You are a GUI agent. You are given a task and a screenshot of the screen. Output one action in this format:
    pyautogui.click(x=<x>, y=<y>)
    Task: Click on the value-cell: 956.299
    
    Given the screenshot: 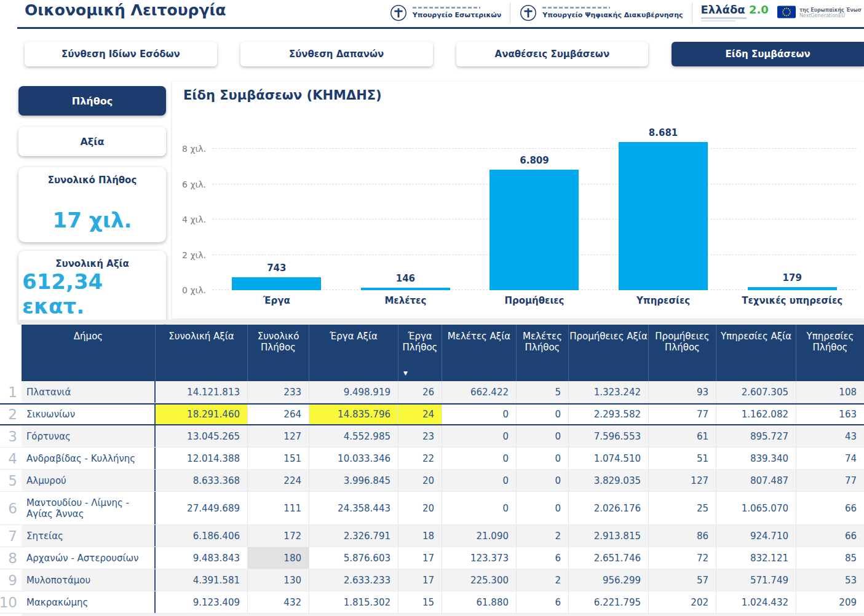 What is the action you would take?
    pyautogui.click(x=609, y=580)
    